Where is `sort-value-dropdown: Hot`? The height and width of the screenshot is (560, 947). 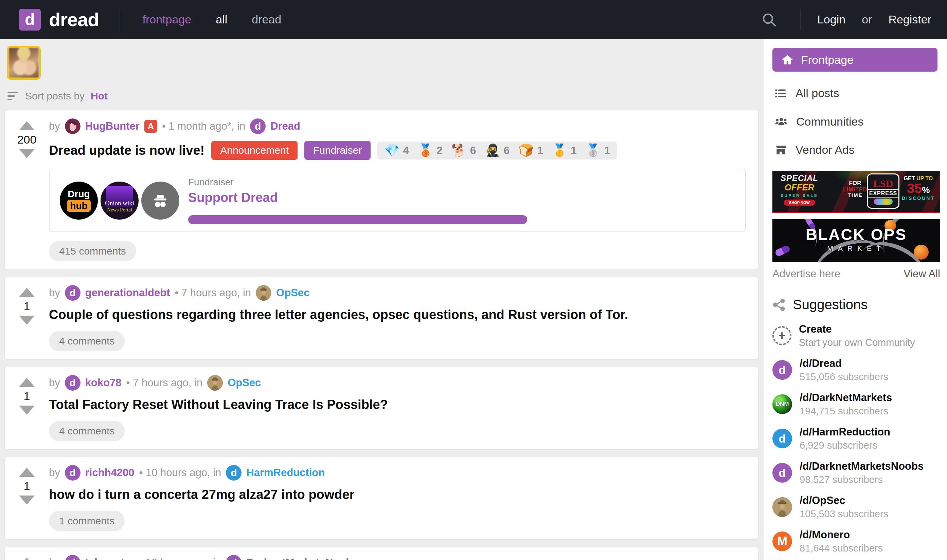
sort-value-dropdown: Hot is located at coordinates (99, 96).